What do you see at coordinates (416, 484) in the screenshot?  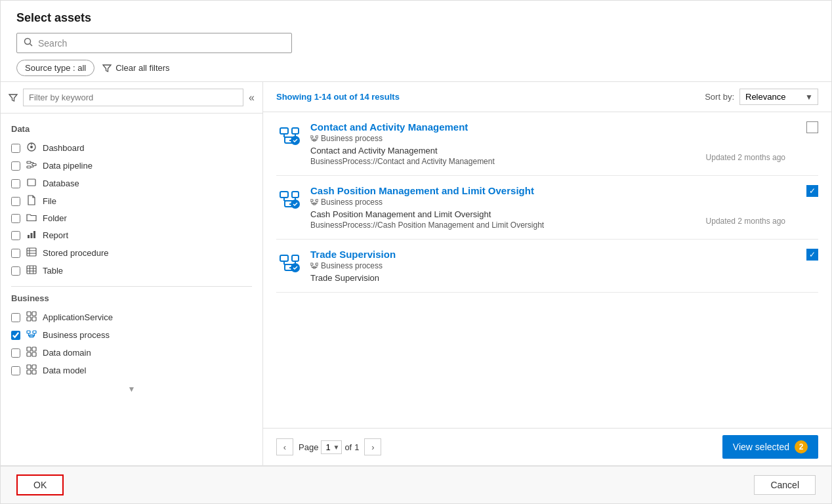 I see `dialog-footer: OK Cancel` at bounding box center [416, 484].